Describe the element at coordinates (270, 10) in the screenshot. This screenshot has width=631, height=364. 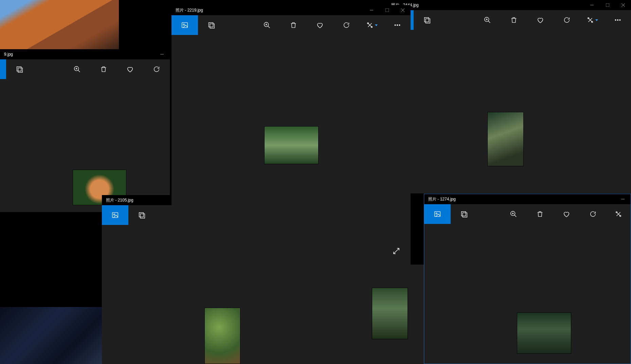
I see `window-title: 照片 - 2219.jpg` at that location.